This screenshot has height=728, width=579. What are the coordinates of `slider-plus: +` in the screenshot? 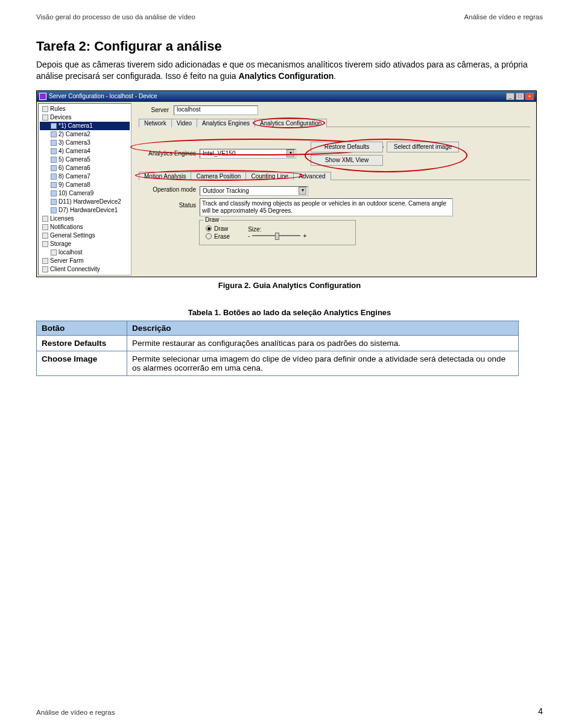 It's located at (305, 236).